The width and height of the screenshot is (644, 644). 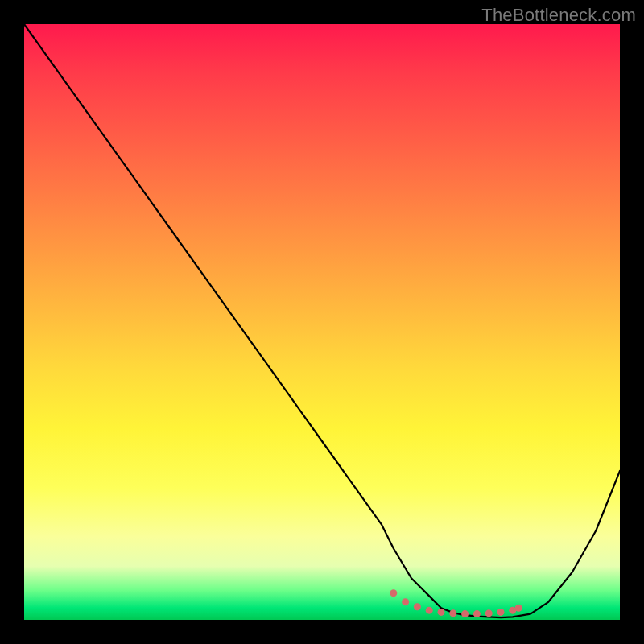 What do you see at coordinates (559, 15) in the screenshot?
I see `watermark-text: TheBottleneck.com` at bounding box center [559, 15].